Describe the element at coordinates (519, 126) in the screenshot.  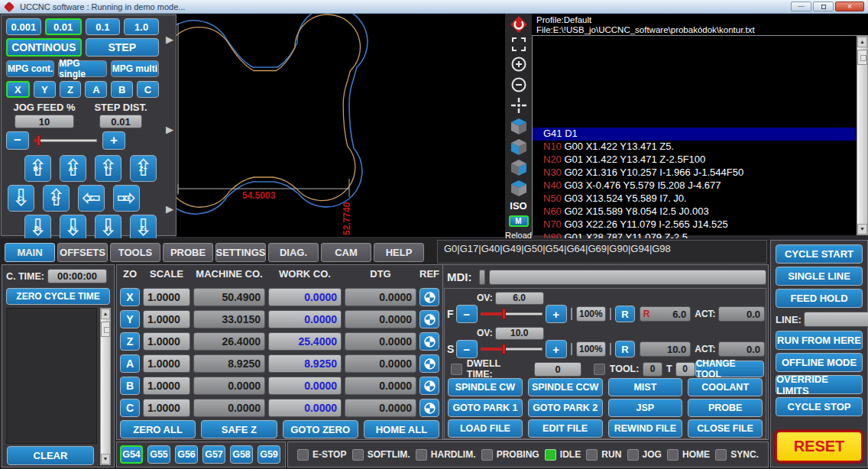
I see `view-top-icon` at that location.